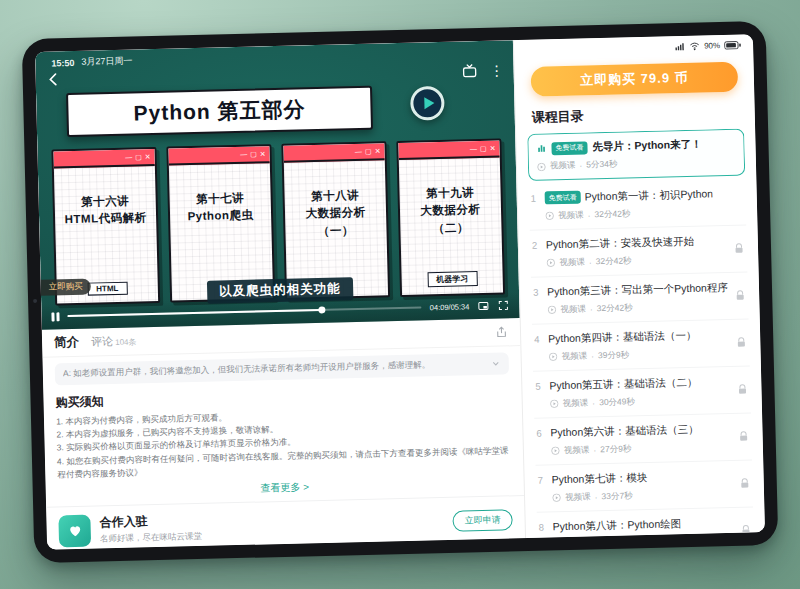 The width and height of the screenshot is (800, 589). I want to click on lesson-item: 5 Python第五讲：基础语法（二） 视频课 · 30分49秒, so click(642, 392).